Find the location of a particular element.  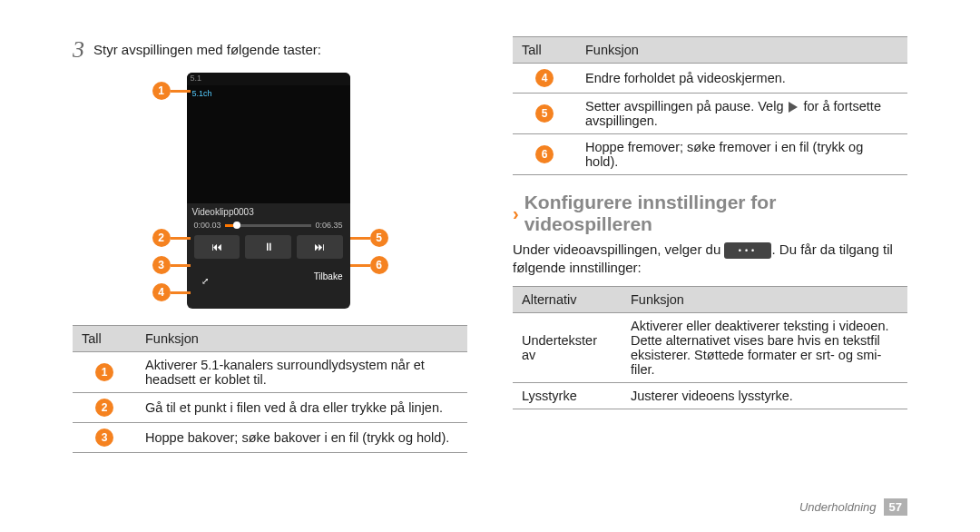

opt-val: Aktiverer eller deaktiverer teksting i v… is located at coordinates (764, 347).